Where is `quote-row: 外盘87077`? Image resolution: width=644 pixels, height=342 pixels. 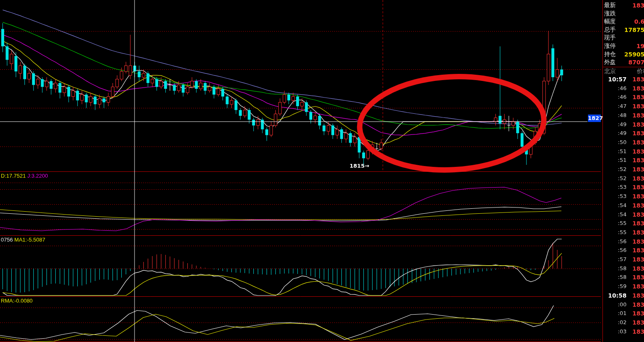
quote-row: 外盘87077 is located at coordinates (624, 62).